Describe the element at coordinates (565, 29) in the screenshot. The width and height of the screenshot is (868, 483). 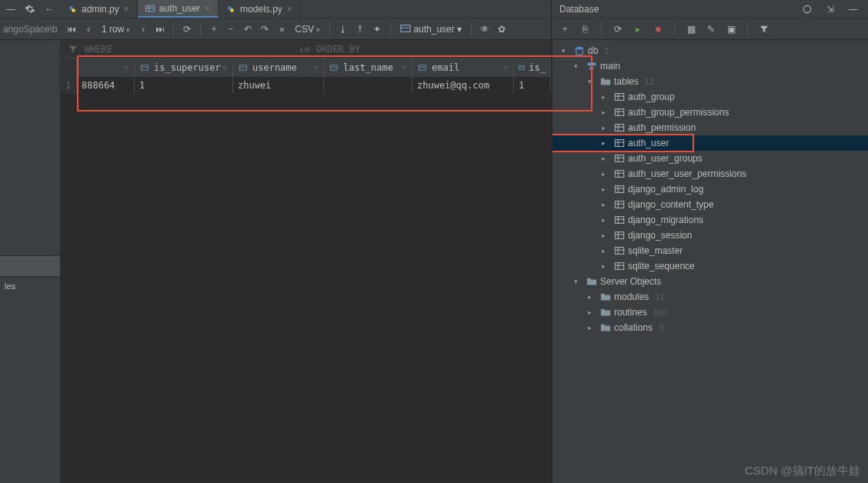
I see `add-icon: ＋` at that location.